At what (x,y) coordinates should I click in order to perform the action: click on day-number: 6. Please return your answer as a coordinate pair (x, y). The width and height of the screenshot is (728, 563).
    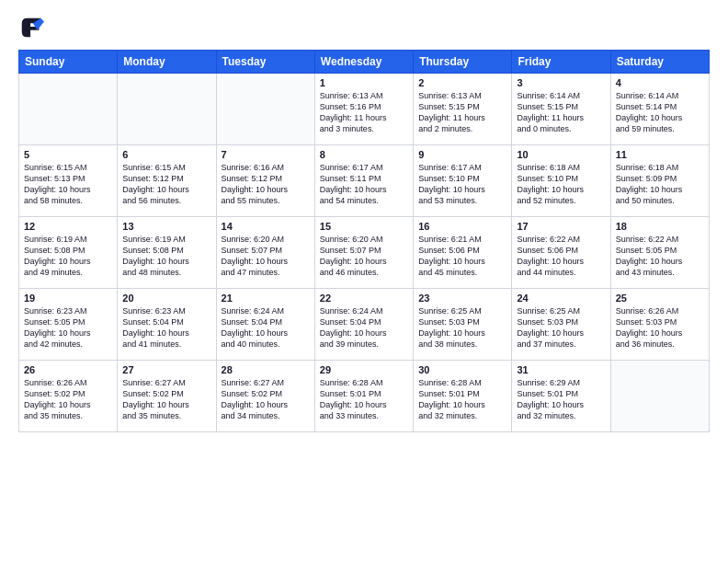
    Looking at the image, I should click on (166, 155).